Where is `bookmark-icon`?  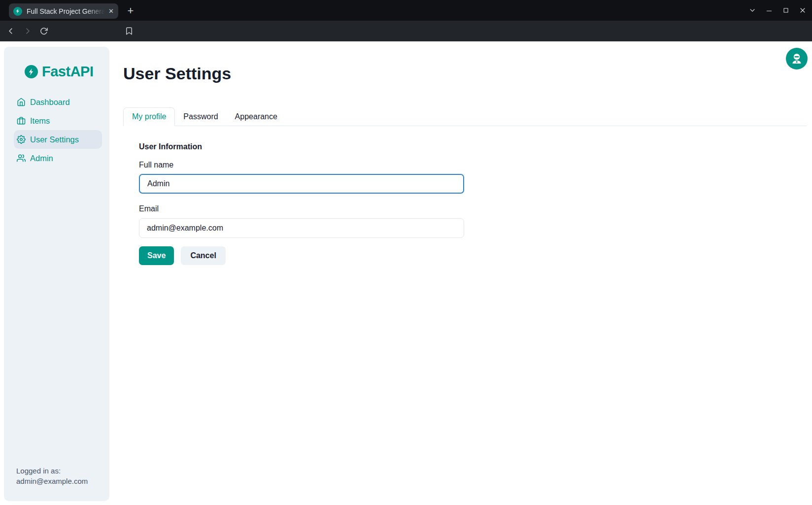
bookmark-icon is located at coordinates (129, 31).